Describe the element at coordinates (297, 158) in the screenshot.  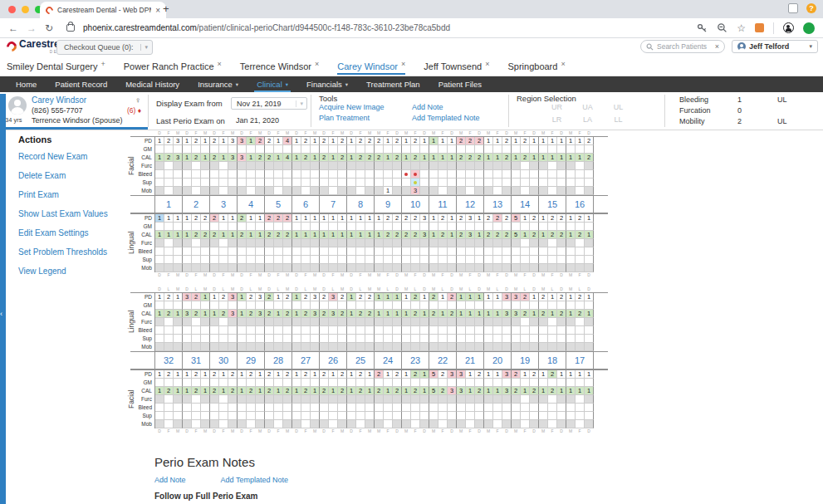
I see `perio-cell-cal-t6-s0: 1` at that location.